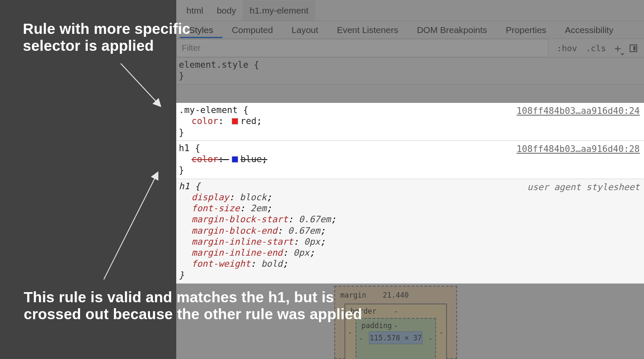 Image resolution: width=644 pixels, height=359 pixels. Describe the element at coordinates (279, 11) in the screenshot. I see `breadcrumb-current: h1.my-element` at that location.